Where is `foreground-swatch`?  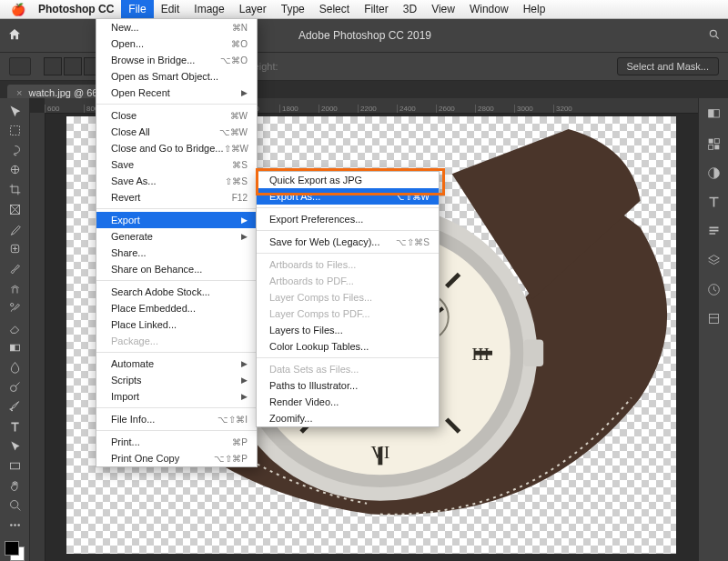 foreground-swatch is located at coordinates (12, 548).